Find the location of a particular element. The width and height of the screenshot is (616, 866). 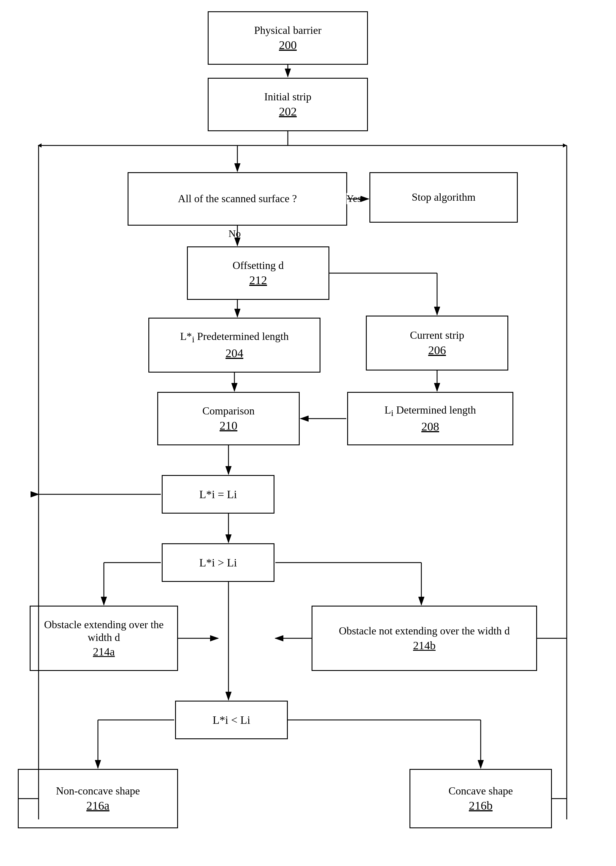

stop-algorithm-label: Stop algorithm is located at coordinates (444, 197).